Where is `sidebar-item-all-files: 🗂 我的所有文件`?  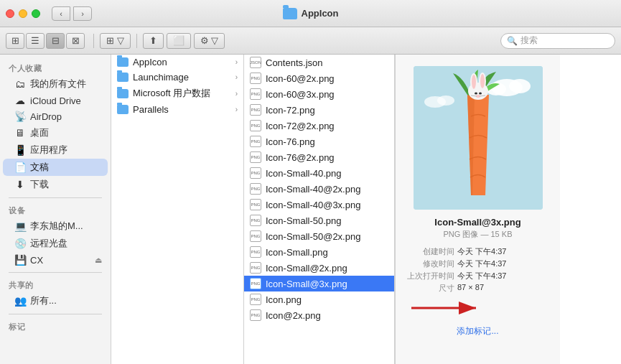 sidebar-item-all-files: 🗂 我的所有文件 is located at coordinates (55, 84).